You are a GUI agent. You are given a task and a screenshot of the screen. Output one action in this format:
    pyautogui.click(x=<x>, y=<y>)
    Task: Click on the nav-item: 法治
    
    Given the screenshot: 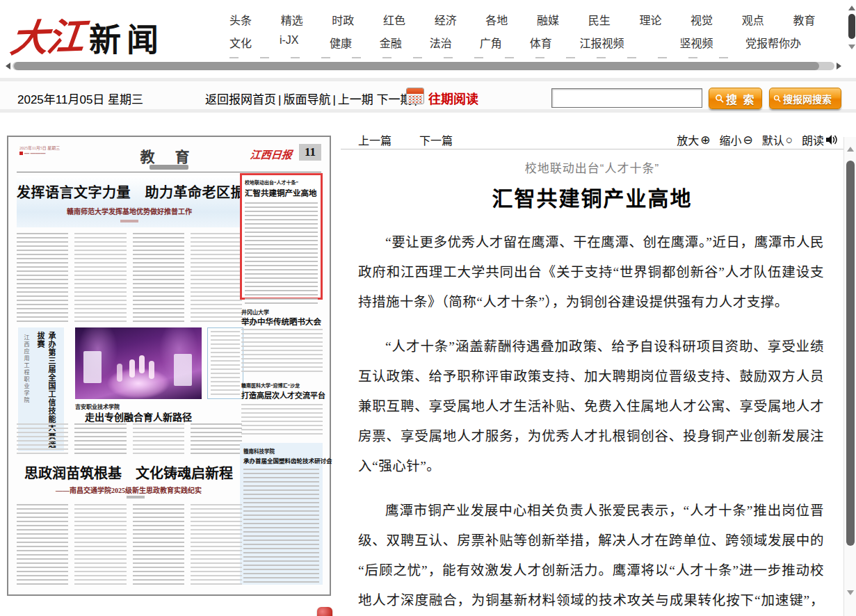 What is the action you would take?
    pyautogui.click(x=455, y=42)
    